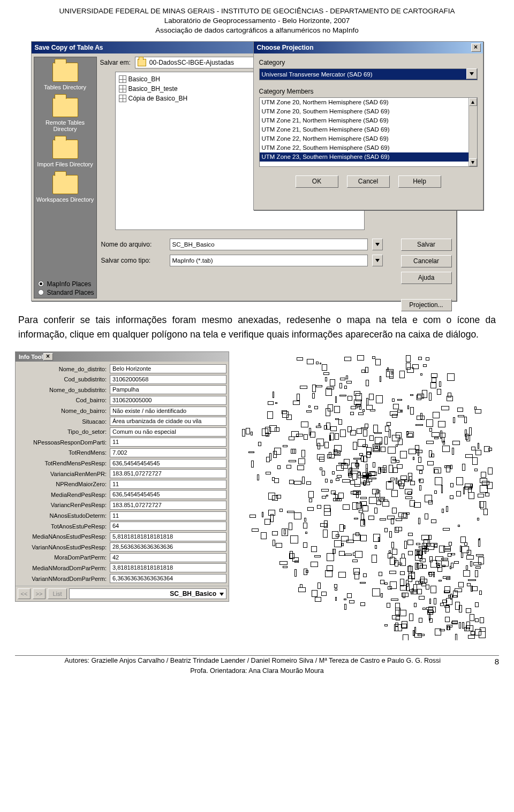 This screenshot has width=514, height=812. I want to click on cancel-button: Cancel, so click(368, 182).